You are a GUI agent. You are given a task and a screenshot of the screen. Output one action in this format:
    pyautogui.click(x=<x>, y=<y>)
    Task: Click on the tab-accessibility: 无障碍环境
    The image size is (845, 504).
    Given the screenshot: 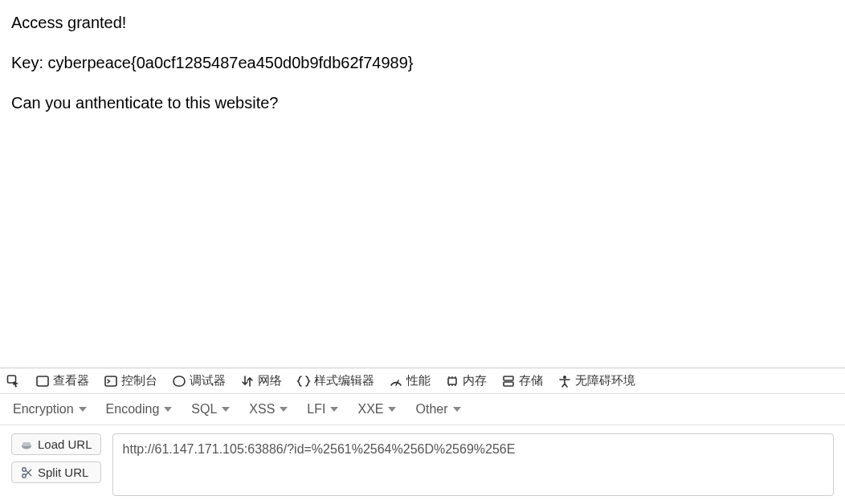 What is the action you would take?
    pyautogui.click(x=596, y=380)
    